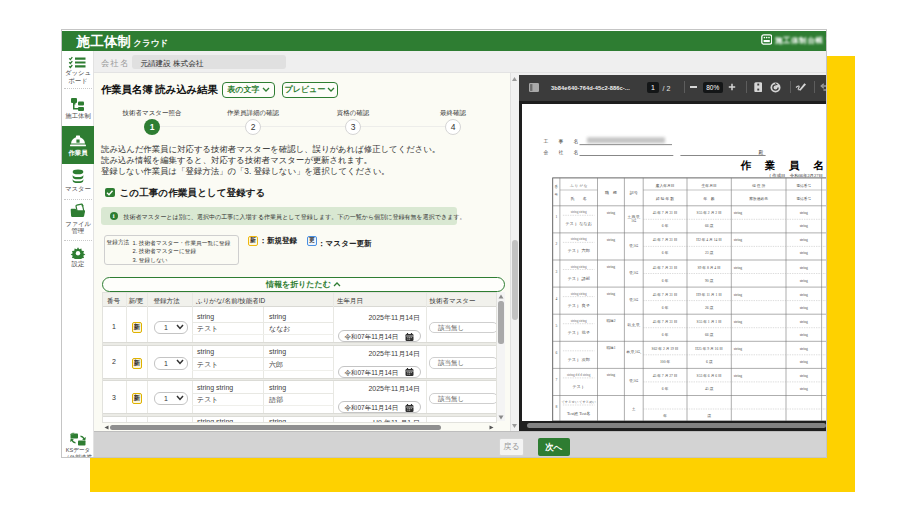  I want to click on svg-text: 転,全,管,, so click(634, 325).